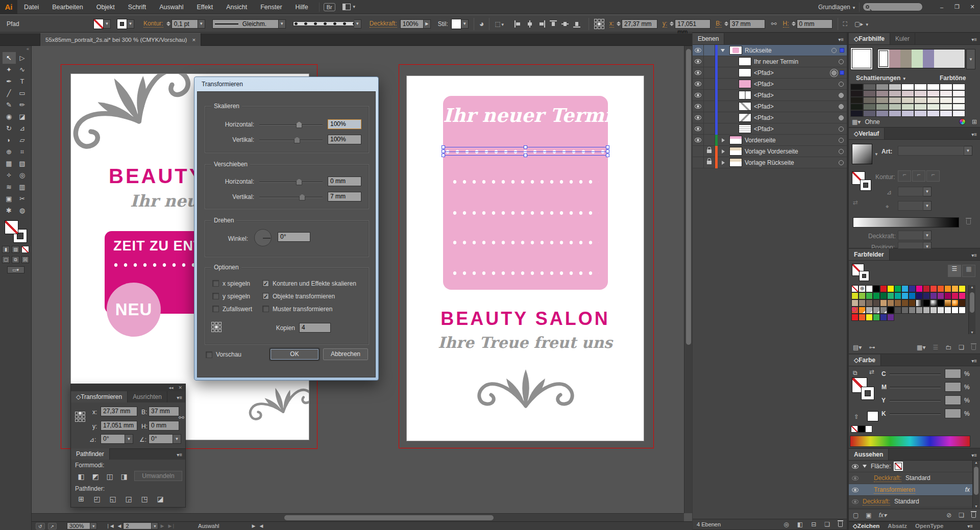 The width and height of the screenshot is (980, 530). What do you see at coordinates (224, 355) in the screenshot?
I see `preview-checkbox: ✓Vorschau` at bounding box center [224, 355].